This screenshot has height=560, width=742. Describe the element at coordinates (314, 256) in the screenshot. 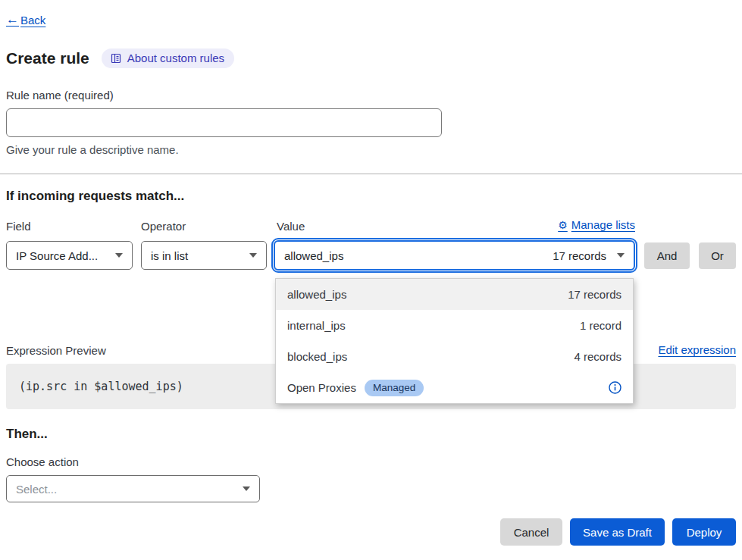

I see `value-select-value: allowed_ips` at that location.